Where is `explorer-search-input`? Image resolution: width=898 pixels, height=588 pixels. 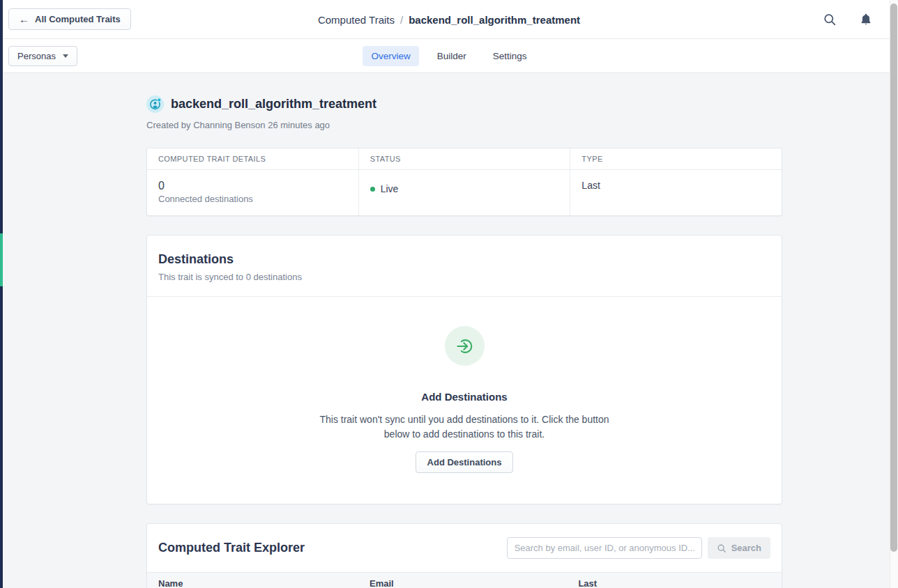
explorer-search-input is located at coordinates (604, 548).